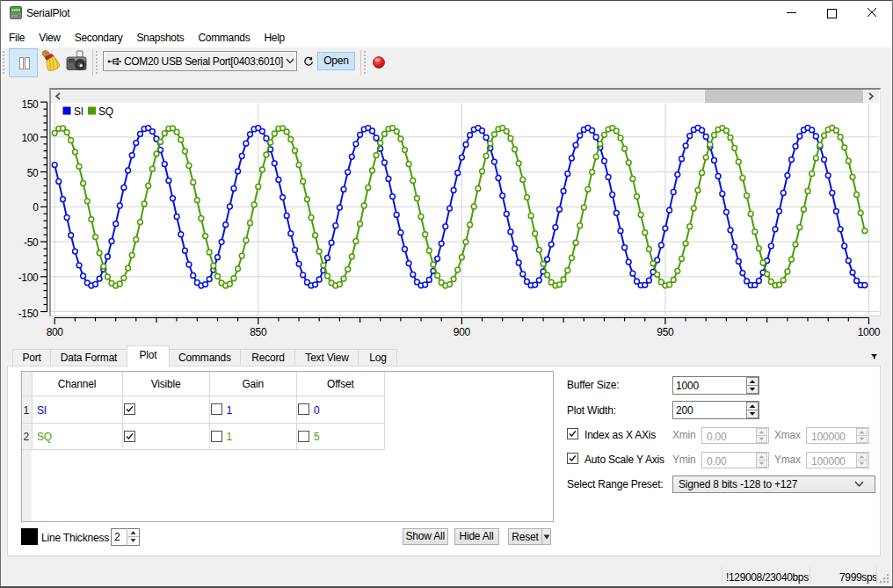  Describe the element at coordinates (665, 332) in the screenshot. I see `svg-text: 950` at that location.